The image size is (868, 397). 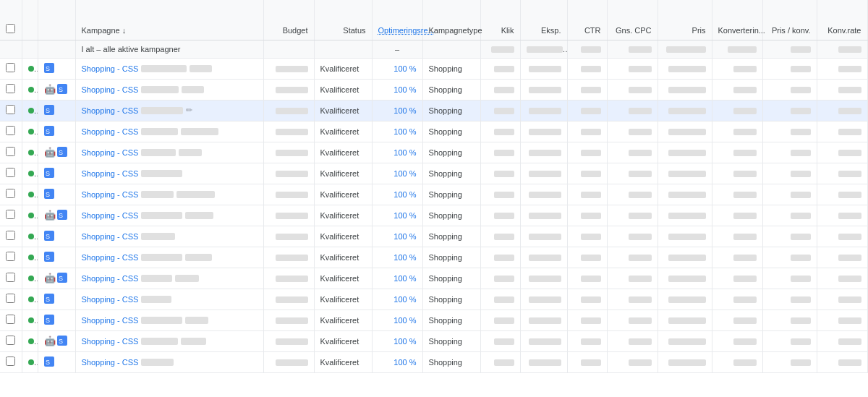 I want to click on col-price: Pris, so click(x=684, y=20).